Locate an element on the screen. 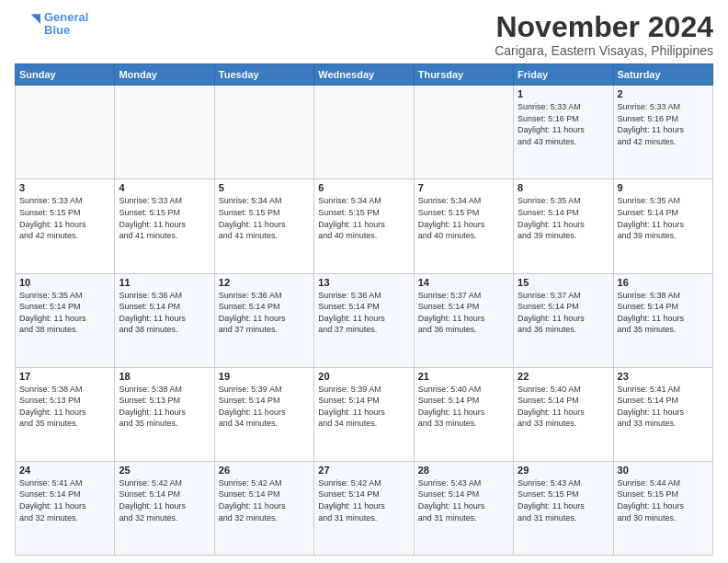  day-cell: 16Sunrise: 5:38 AM Sunset: 5:14 PM Dayli… is located at coordinates (663, 320).